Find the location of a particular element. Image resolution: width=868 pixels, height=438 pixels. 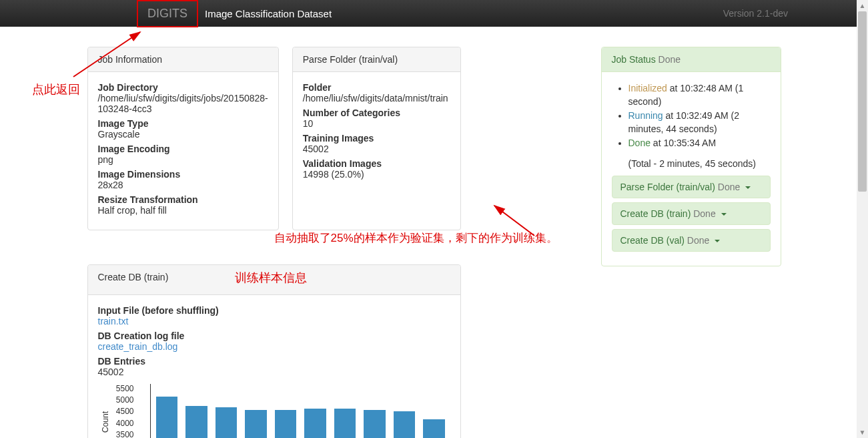

navbar: DIGITS Image Classification Dataset Vers… is located at coordinates (434, 13).